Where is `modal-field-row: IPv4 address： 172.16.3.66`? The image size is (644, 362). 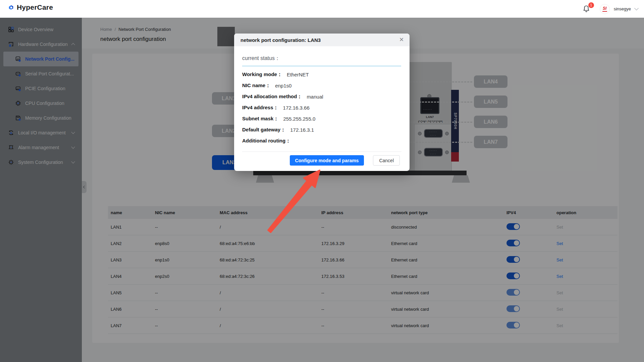 modal-field-row: IPv4 address： 172.16.3.66 is located at coordinates (322, 108).